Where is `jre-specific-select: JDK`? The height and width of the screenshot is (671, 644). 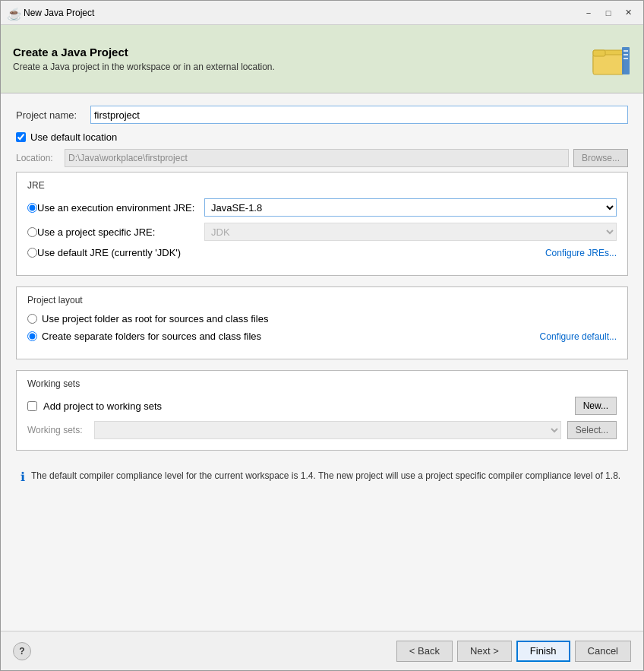
jre-specific-select: JDK is located at coordinates (410, 232).